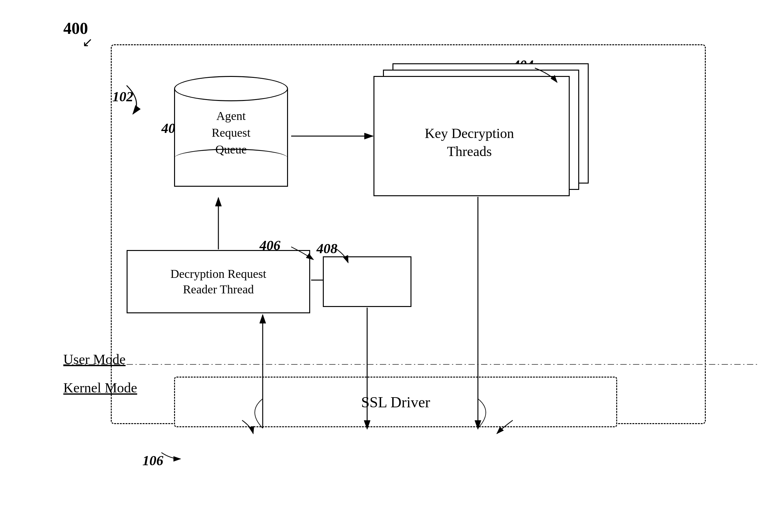 Image resolution: width=777 pixels, height=532 pixels. Describe the element at coordinates (327, 249) in the screenshot. I see `ref-label-408: 408` at that location.